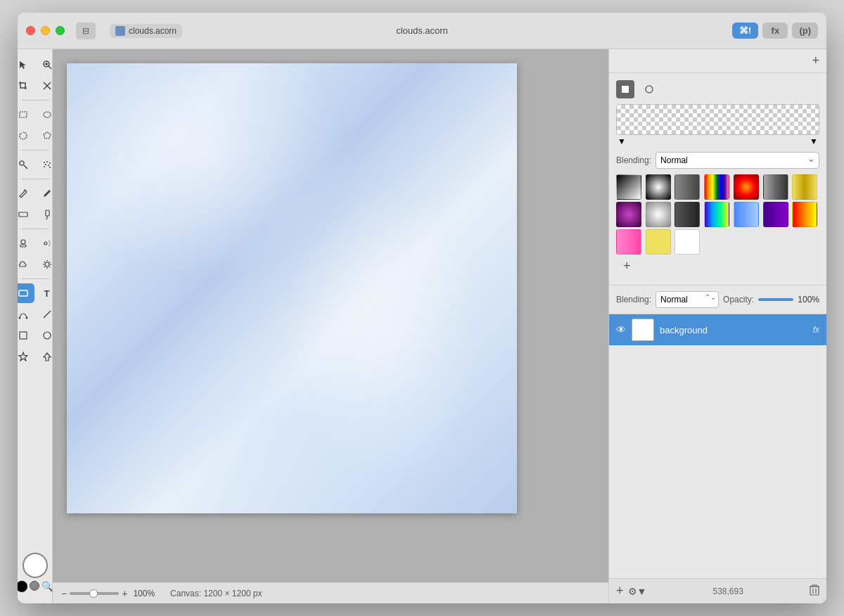  I want to click on tool-arrow, so click(26, 65).